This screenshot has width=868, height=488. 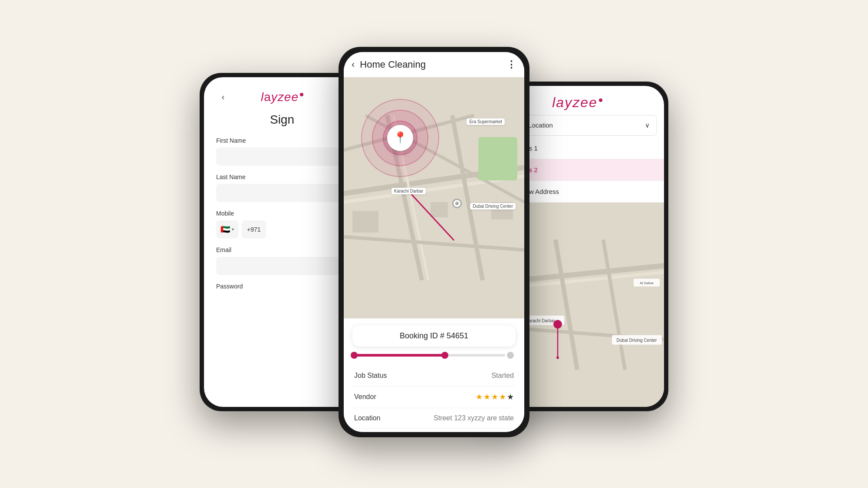 What do you see at coordinates (430, 355) in the screenshot?
I see `progress-track` at bounding box center [430, 355].